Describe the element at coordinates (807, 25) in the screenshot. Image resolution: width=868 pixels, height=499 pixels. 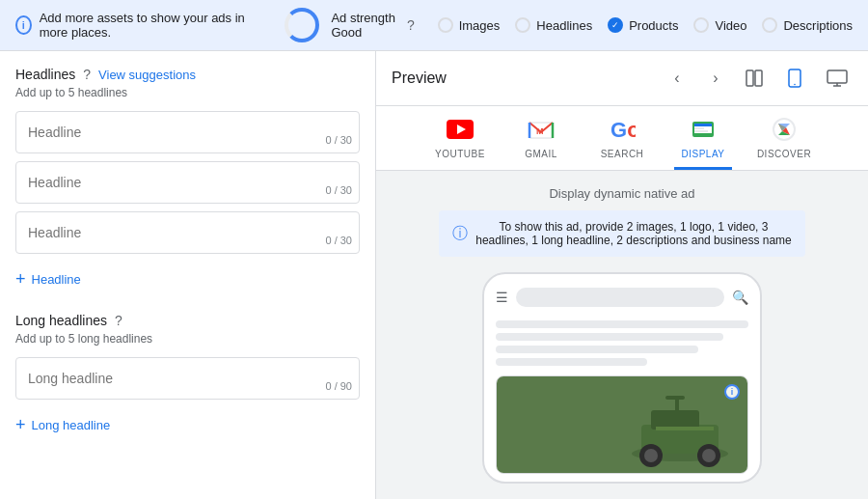
I see `checkbox-descriptions: Descriptions` at that location.